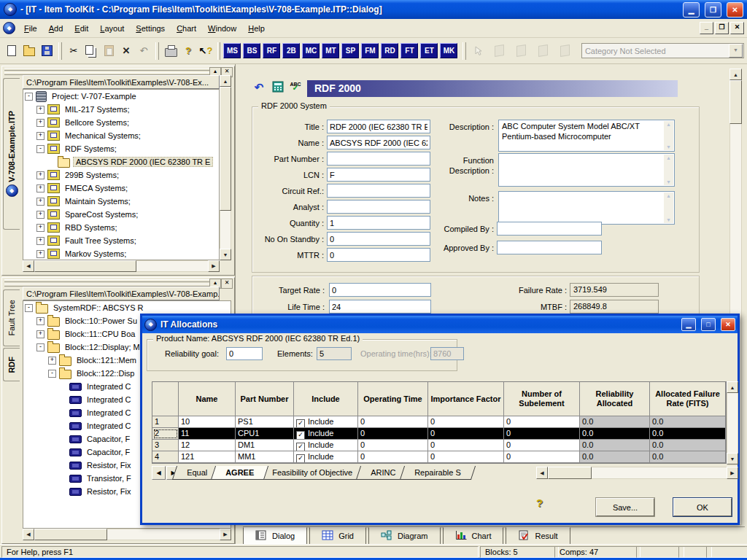  I want to click on compiled-by-input, so click(549, 229).